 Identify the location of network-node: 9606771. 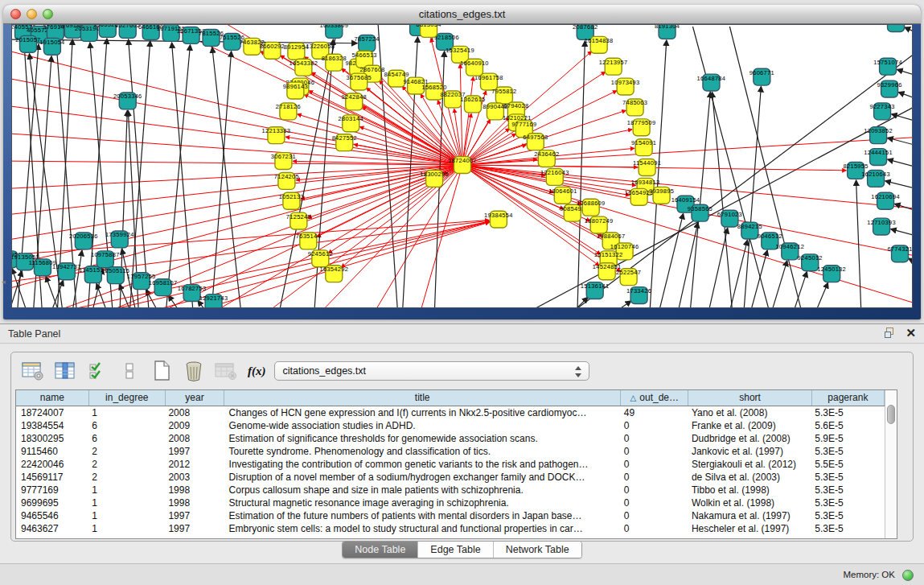
(762, 77).